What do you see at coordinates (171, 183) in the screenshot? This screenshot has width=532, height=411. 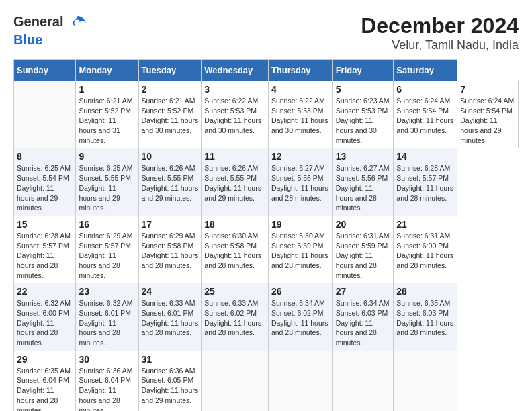 I see `day-info: Sunrise: 6:26 AMSunset: 5:55 PMDaylight:…` at bounding box center [171, 183].